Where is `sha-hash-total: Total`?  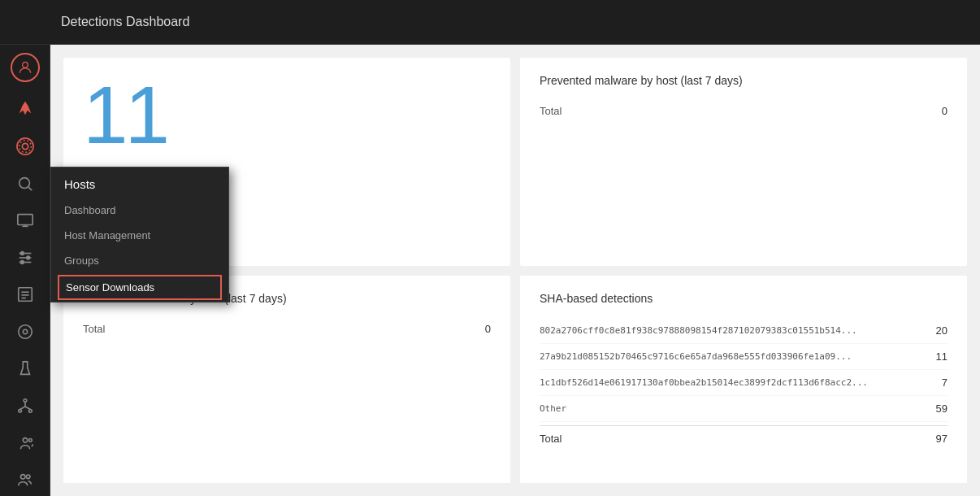
sha-hash-total: Total is located at coordinates (551, 439).